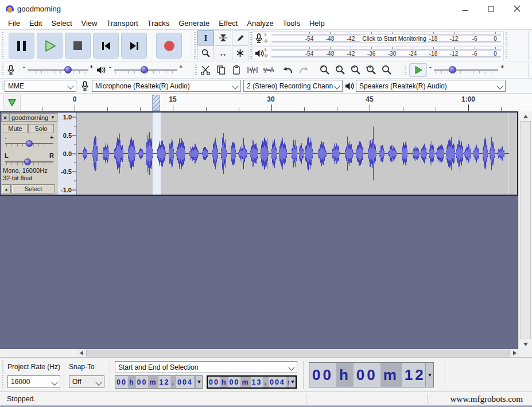  I want to click on transport-grip, so click(2, 45).